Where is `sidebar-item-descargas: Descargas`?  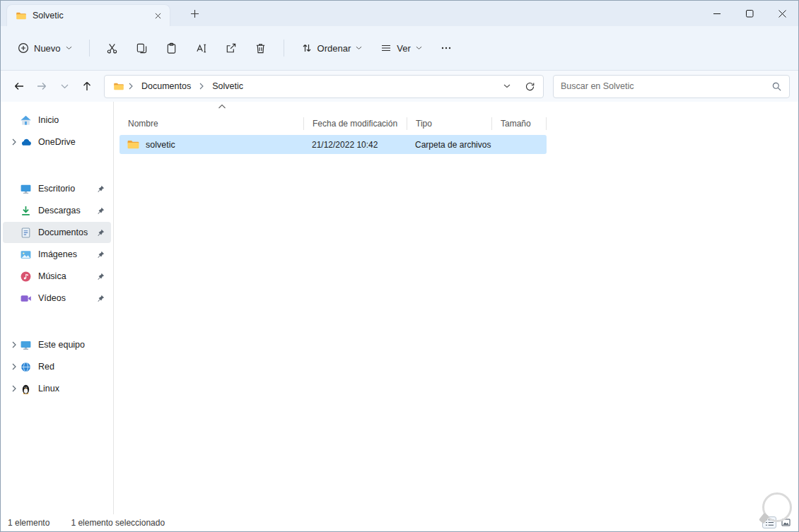
sidebar-item-descargas: Descargas is located at coordinates (57, 211).